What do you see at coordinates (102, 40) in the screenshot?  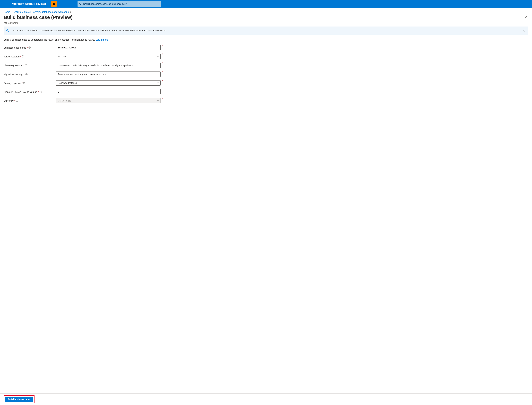 I see `learn-more-link: Learn more` at bounding box center [102, 40].